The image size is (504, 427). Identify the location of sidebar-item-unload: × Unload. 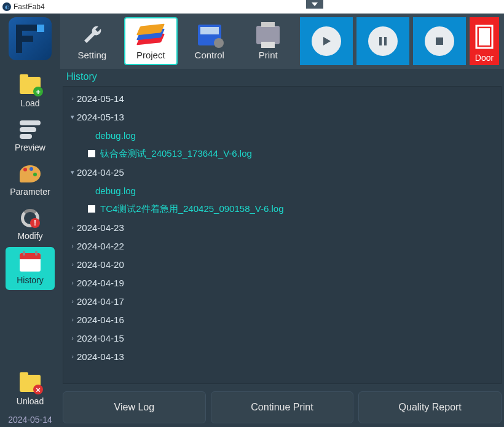
(30, 390).